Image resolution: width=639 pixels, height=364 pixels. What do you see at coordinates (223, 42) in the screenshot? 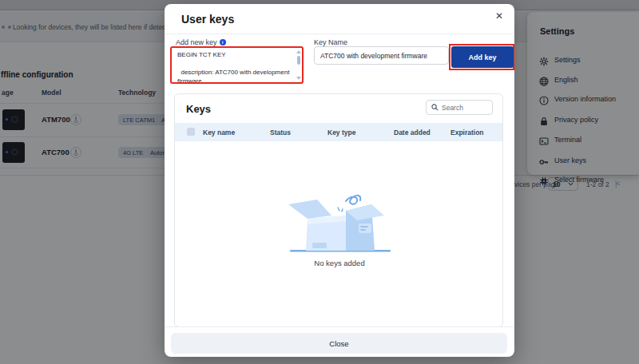
I see `info-icon: i` at bounding box center [223, 42].